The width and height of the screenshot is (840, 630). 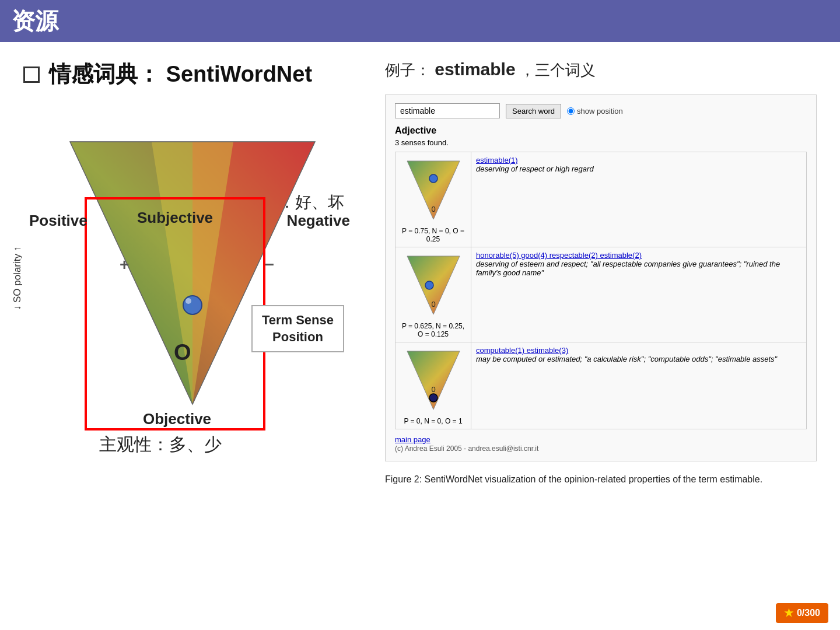 I want to click on swn-pos-title: Adjective, so click(x=601, y=131).